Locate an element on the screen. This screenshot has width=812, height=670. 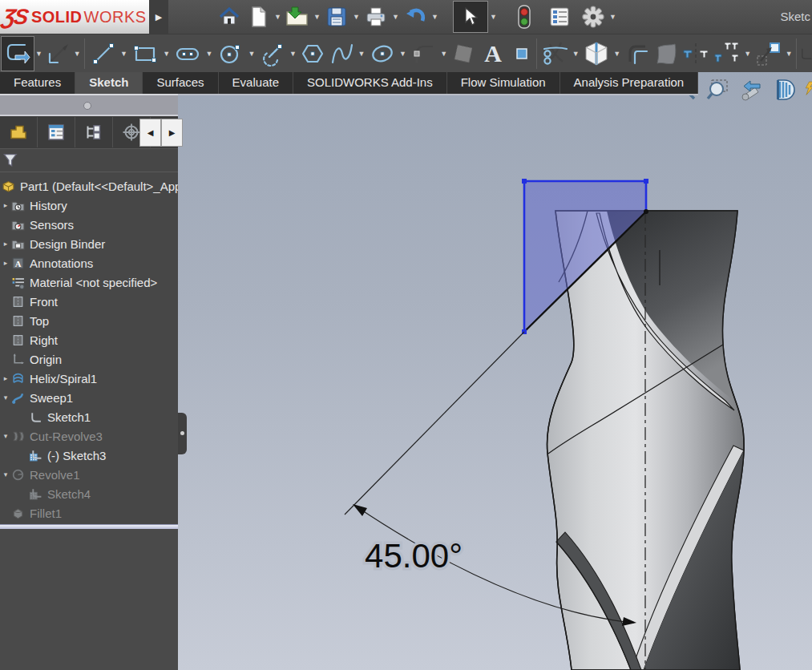
sketch-fillet-icon is located at coordinates (423, 54).